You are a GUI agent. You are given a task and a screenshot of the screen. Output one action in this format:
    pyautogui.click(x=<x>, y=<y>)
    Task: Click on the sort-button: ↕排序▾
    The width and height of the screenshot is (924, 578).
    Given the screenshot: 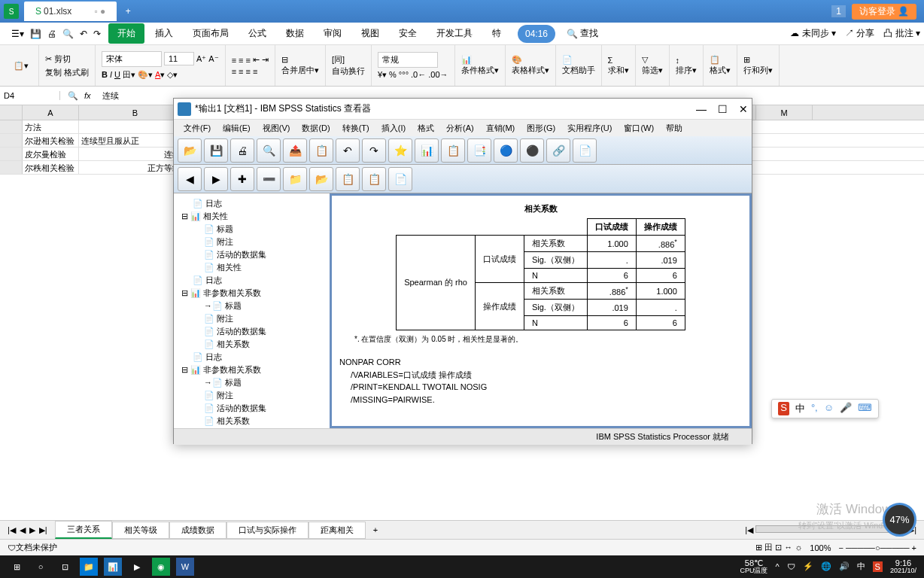 What is the action you would take?
    pyautogui.click(x=686, y=66)
    